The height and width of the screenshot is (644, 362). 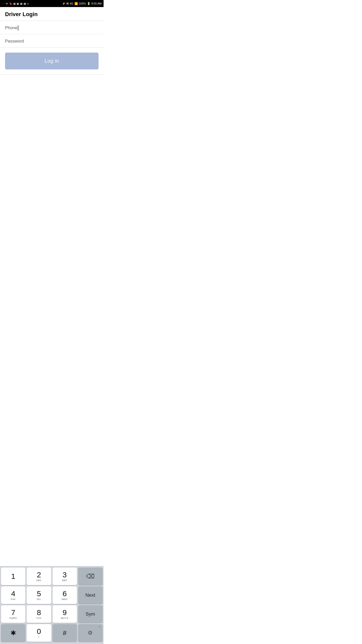 What do you see at coordinates (65, 576) in the screenshot?
I see `key-3: 3 DEF` at bounding box center [65, 576].